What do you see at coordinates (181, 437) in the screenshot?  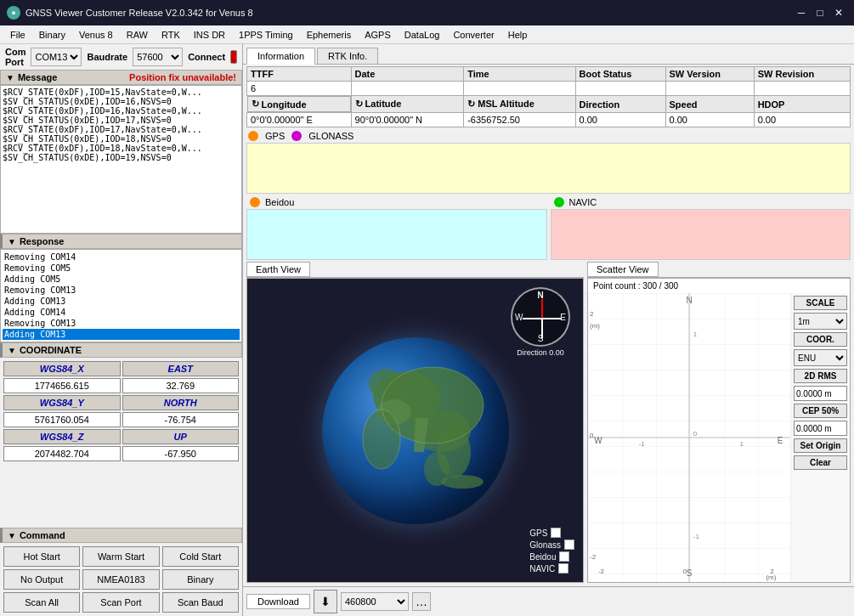 I see `up-label: UP` at bounding box center [181, 437].